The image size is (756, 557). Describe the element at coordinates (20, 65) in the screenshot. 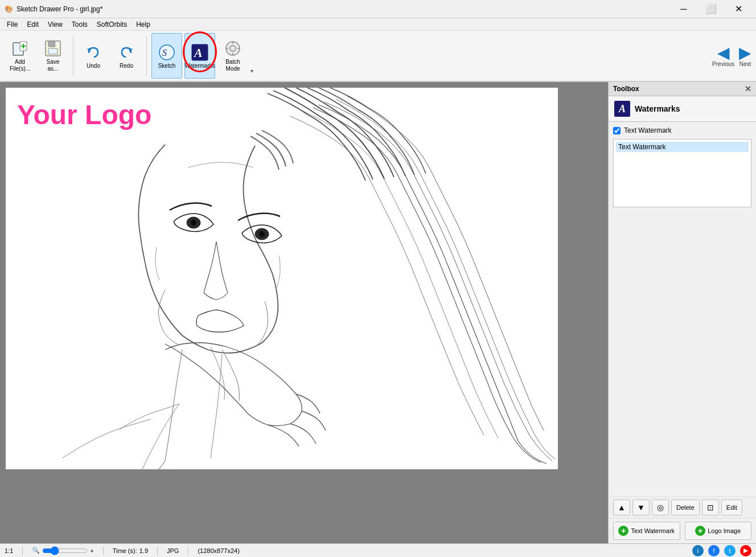

I see `add-files-label: AddFile(s)...` at that location.